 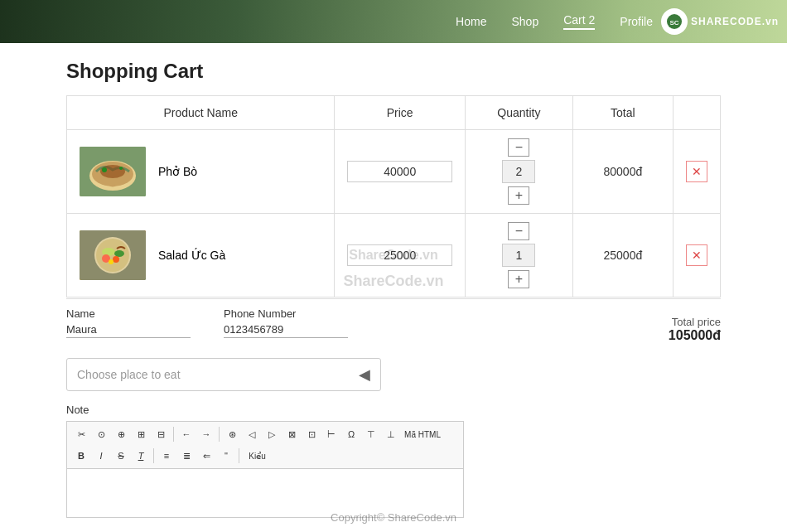 What do you see at coordinates (286, 313) in the screenshot?
I see `phone-label: Phone Number` at bounding box center [286, 313].